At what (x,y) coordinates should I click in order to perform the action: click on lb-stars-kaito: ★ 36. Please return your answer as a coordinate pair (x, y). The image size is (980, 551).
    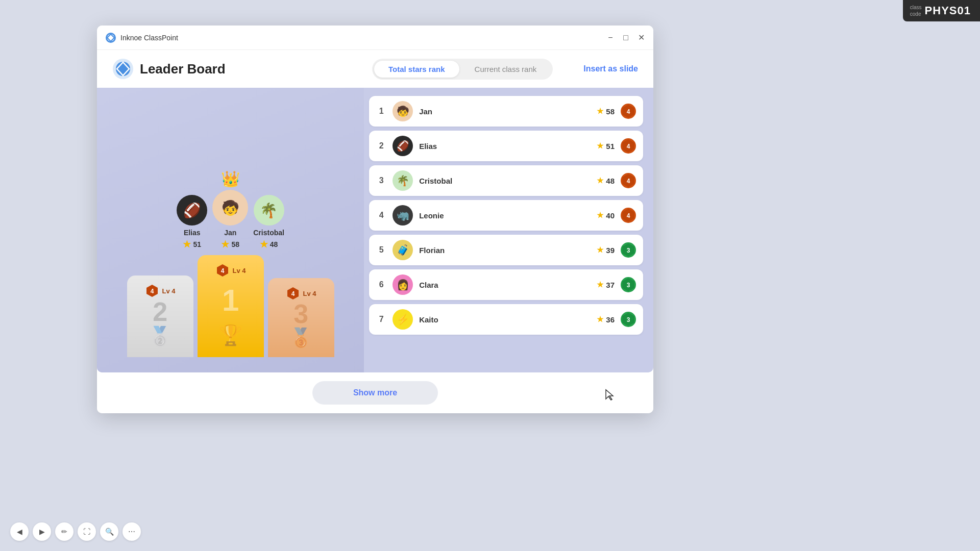
    Looking at the image, I should click on (605, 319).